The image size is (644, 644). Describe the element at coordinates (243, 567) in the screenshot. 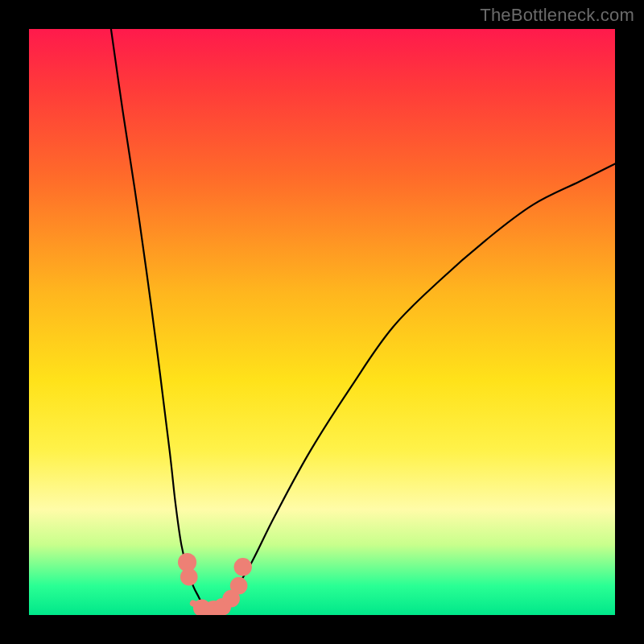

I see `marker-right-dot-upper` at that location.